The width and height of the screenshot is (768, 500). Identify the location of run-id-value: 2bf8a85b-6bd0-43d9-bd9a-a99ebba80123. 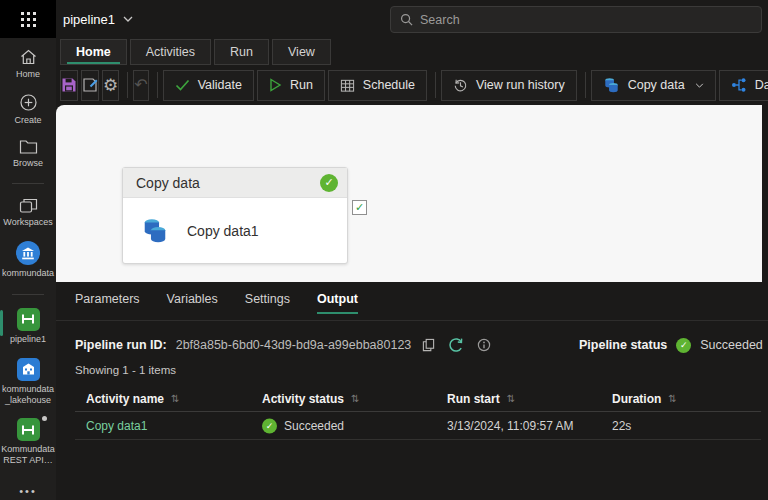
(294, 345).